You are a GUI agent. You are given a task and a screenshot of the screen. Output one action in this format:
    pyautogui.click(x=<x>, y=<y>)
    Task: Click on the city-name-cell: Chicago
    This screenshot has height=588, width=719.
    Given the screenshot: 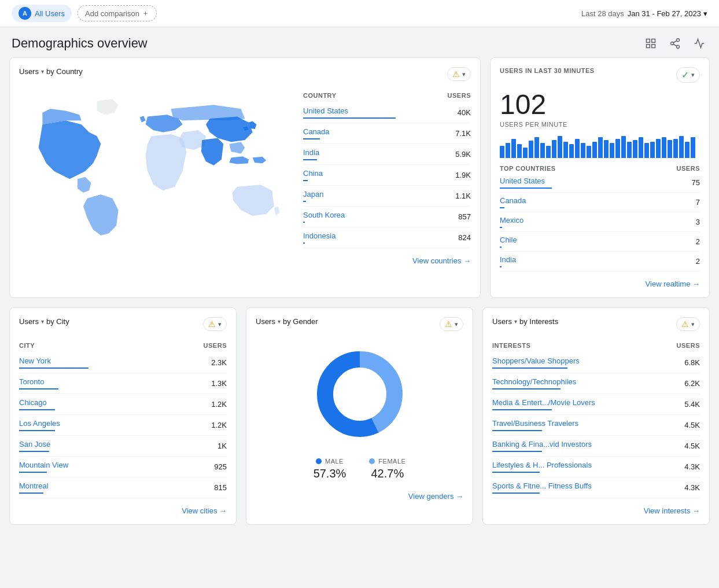 What is the action you would take?
    pyautogui.click(x=37, y=404)
    